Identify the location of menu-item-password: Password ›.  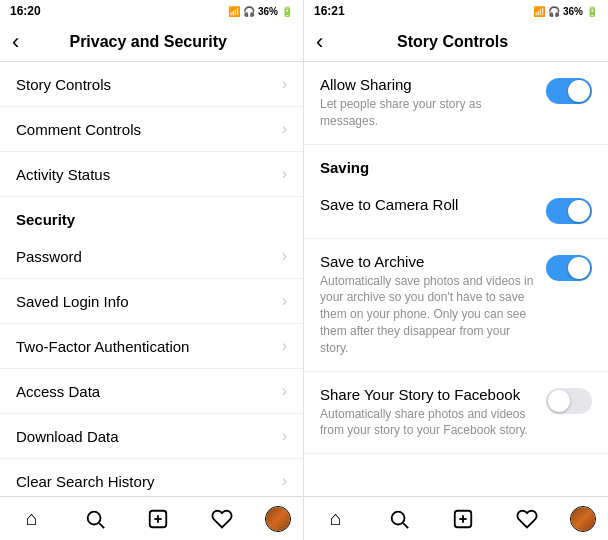
(152, 256).